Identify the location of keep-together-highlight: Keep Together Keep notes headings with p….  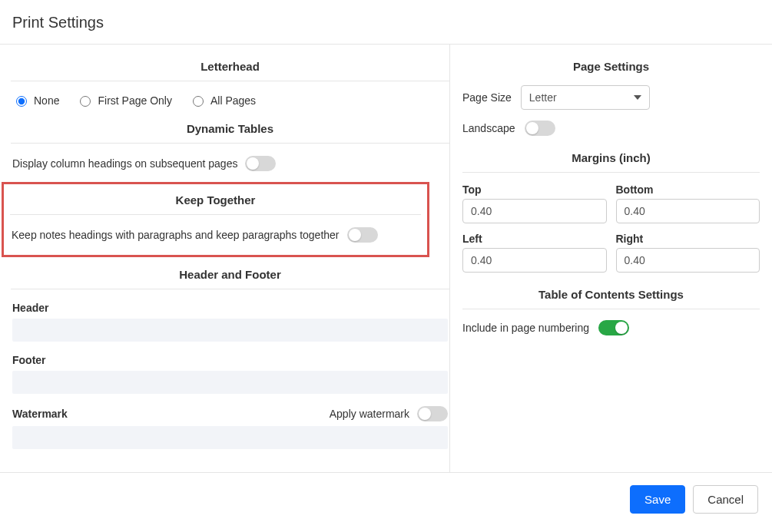
(215, 220).